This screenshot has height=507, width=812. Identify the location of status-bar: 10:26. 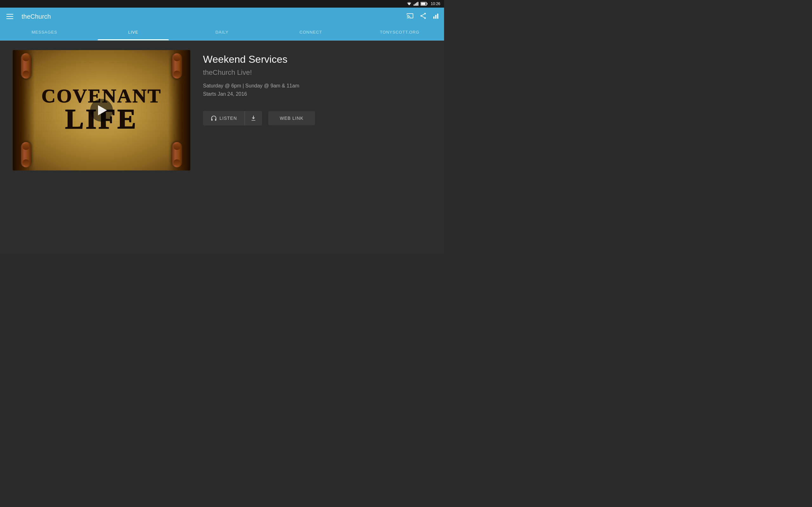
(222, 4).